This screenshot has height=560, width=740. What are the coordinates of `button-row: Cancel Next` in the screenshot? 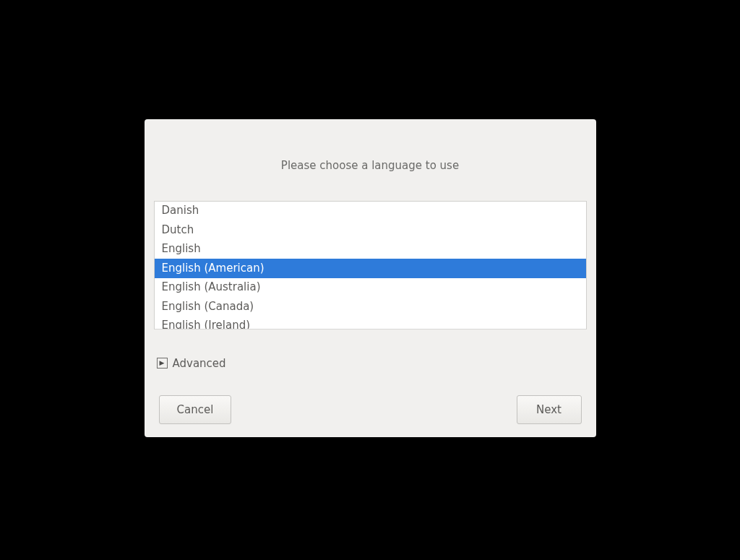 It's located at (370, 410).